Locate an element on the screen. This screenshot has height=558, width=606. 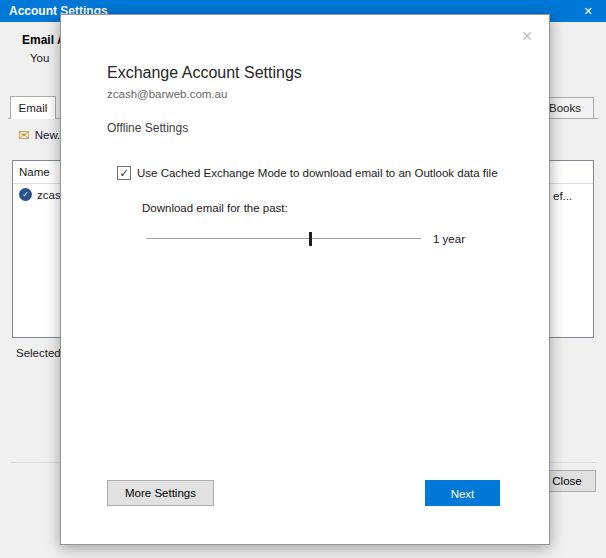
new-envelope-icon: ✉ is located at coordinates (24, 135).